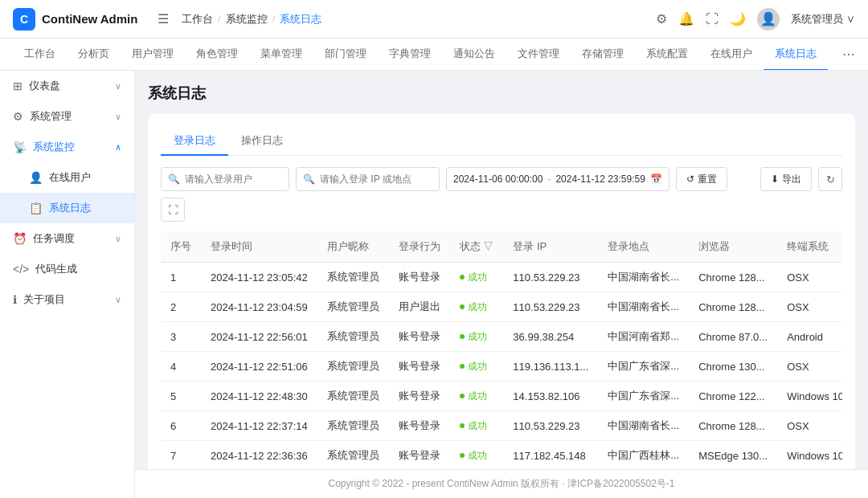 The image size is (868, 498). I want to click on user-search: 🔍, so click(225, 179).